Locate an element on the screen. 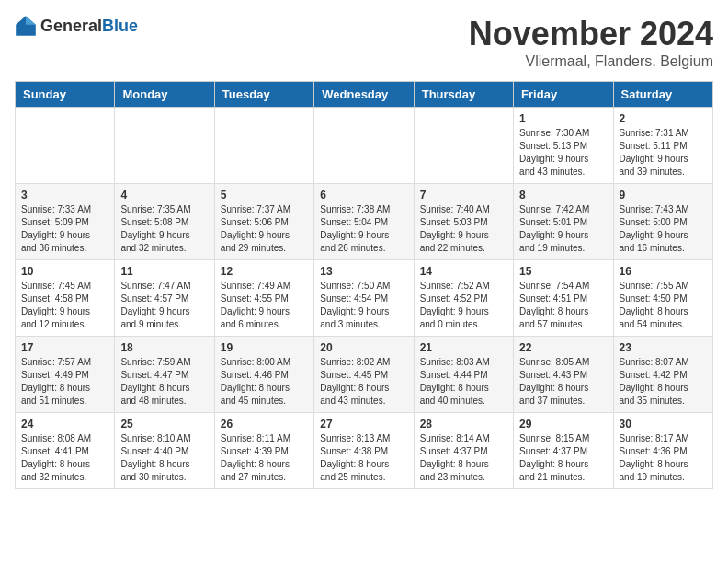 The height and width of the screenshot is (563, 728). day-number: 15 is located at coordinates (563, 271).